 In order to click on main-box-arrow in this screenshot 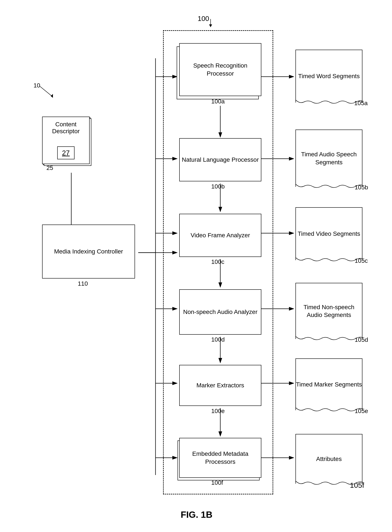, I will do `click(211, 23)`.